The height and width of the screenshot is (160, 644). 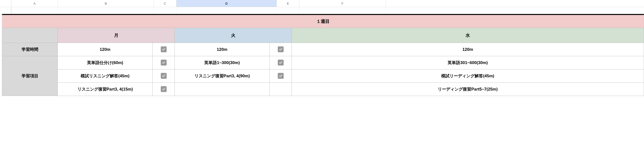 What do you see at coordinates (226, 3) in the screenshot?
I see `column-header-d: D` at bounding box center [226, 3].